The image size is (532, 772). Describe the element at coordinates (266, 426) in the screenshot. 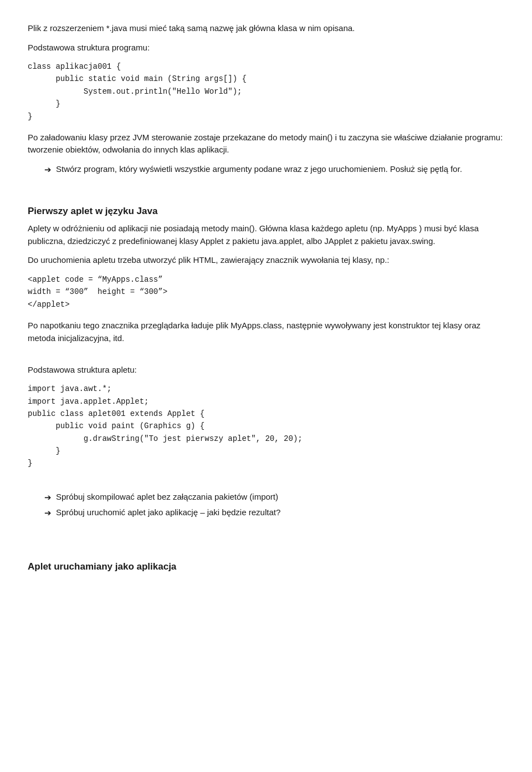

I see `code-block-3: import java.awt.*; import java.applet.Ap…` at that location.